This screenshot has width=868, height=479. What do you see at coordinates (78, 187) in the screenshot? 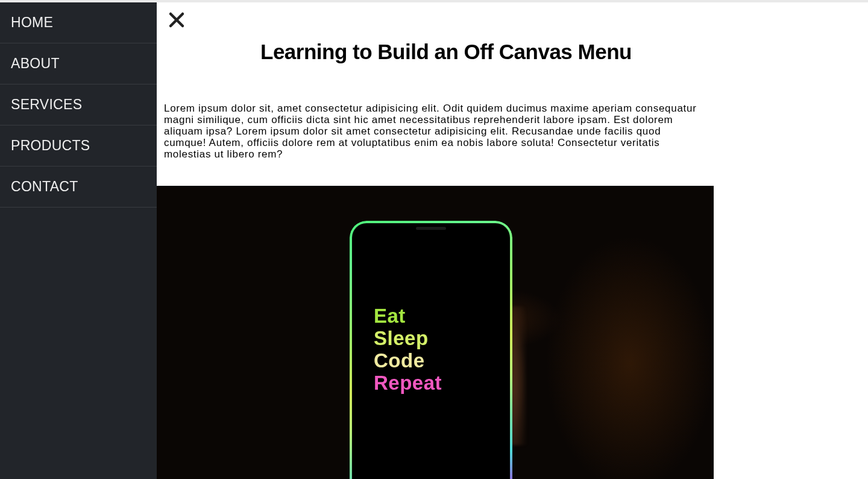
I see `sidebar-item-contact: CONTACT` at bounding box center [78, 187].